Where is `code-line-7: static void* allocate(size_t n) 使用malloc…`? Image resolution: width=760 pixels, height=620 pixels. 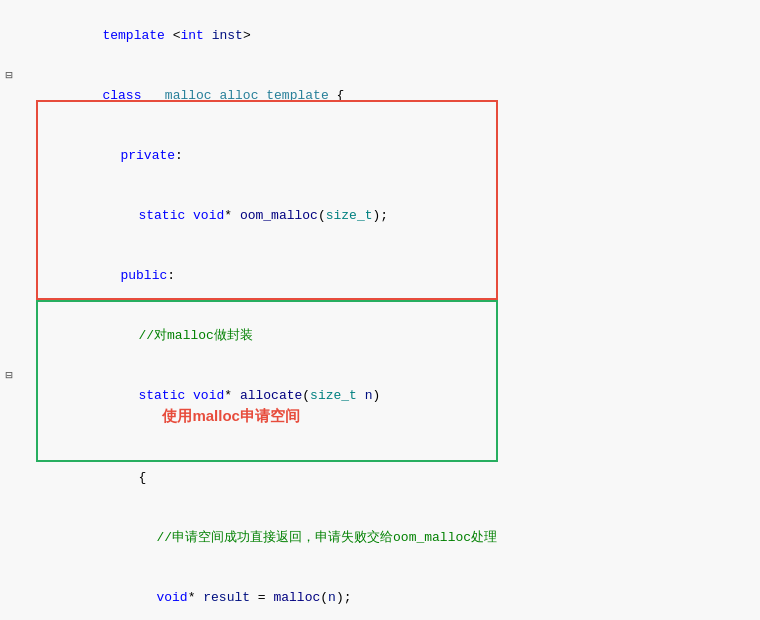 code-line-7: static void* allocate(size_t n) 使用malloc… is located at coordinates (398, 407).